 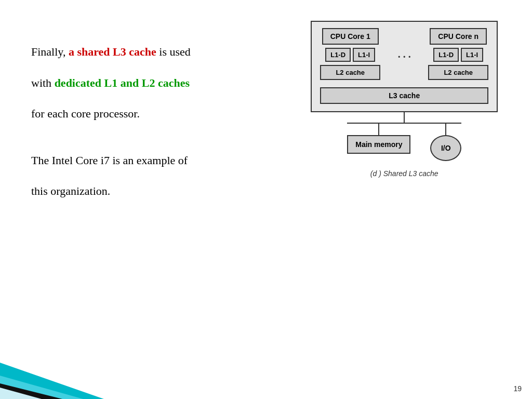 I want to click on text-intel-core: The Intel Core i7 is an example of, so click(x=109, y=160).